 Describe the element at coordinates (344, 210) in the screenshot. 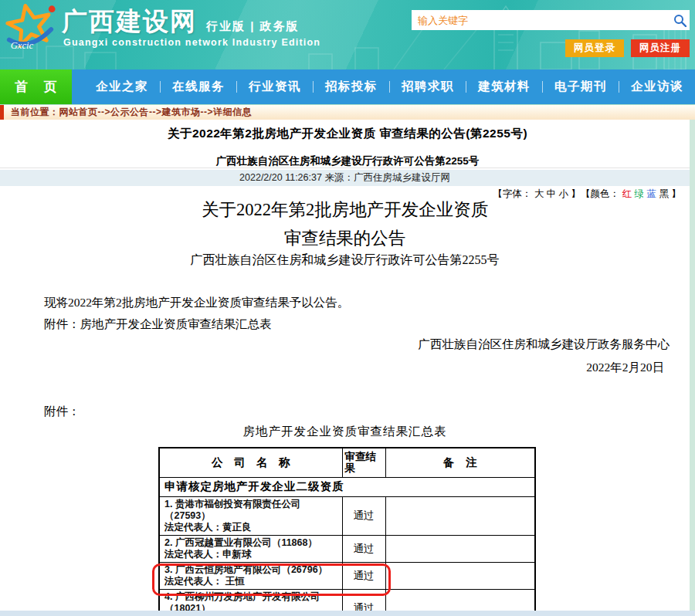

I see `article-title-line1: 关于2022年第2批房地产开发企业资质` at that location.